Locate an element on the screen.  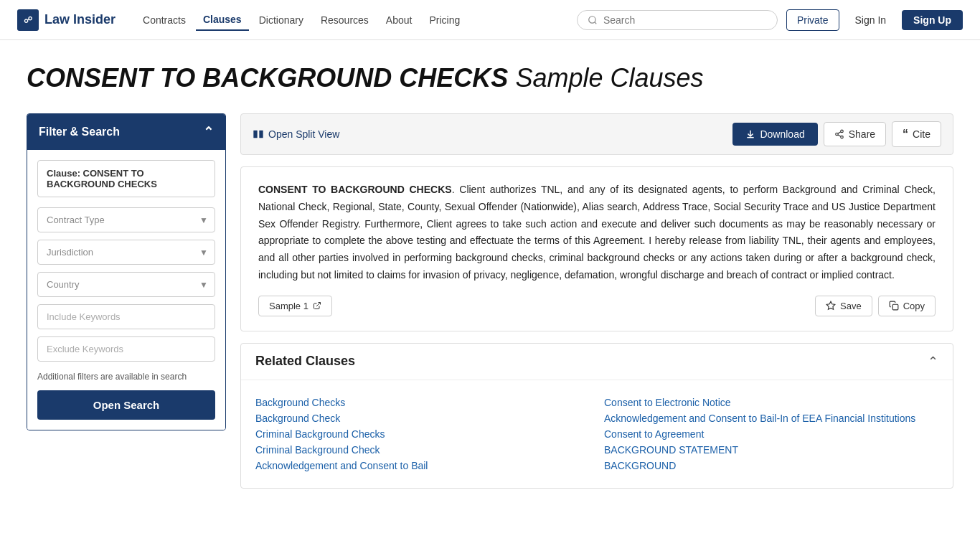
nav-resources: Resources is located at coordinates (344, 20).